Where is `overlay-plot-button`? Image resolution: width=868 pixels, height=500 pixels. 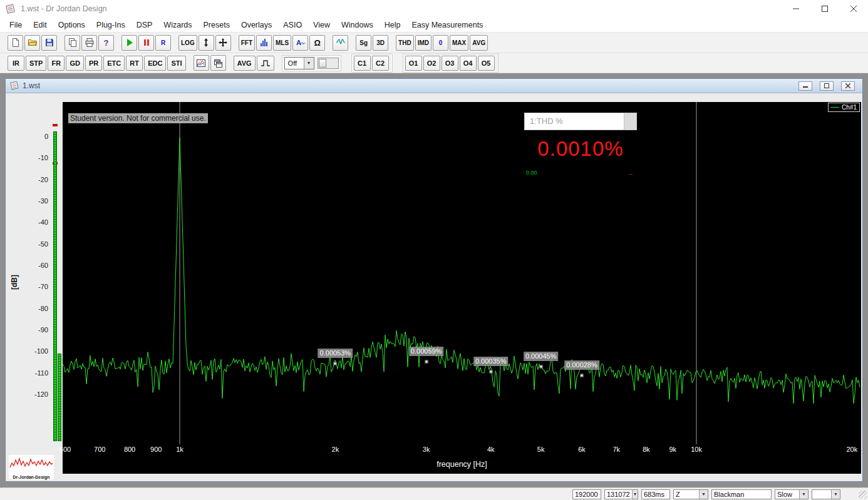
overlay-plot-button is located at coordinates (202, 63).